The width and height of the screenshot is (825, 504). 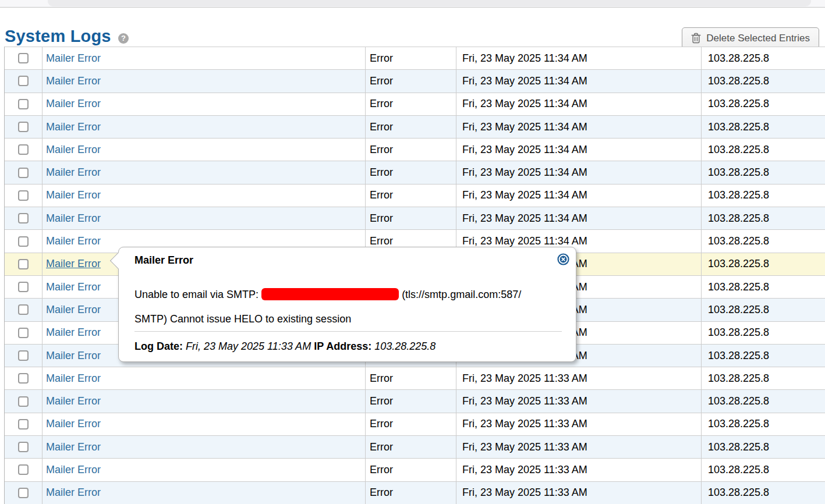 What do you see at coordinates (348, 332) in the screenshot?
I see `popup-divider` at bounding box center [348, 332].